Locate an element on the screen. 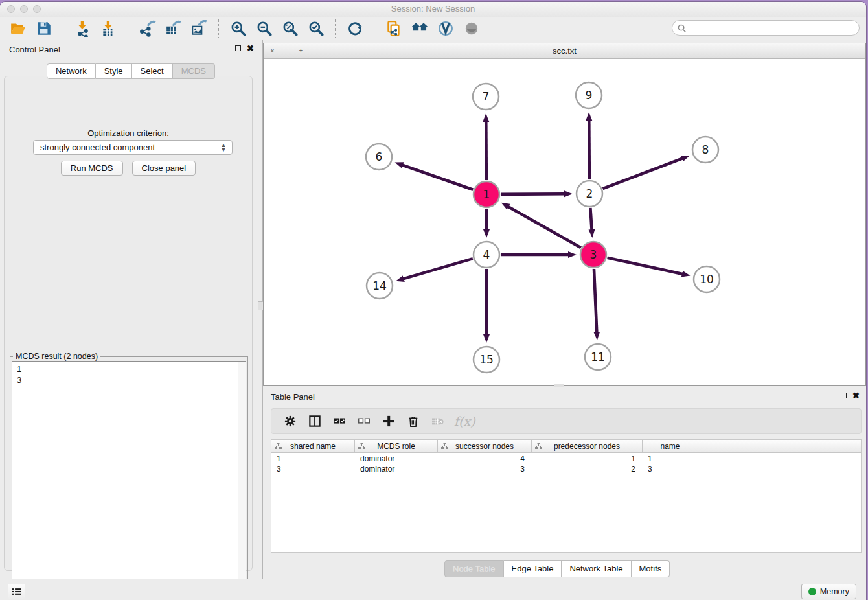  task-history-button is located at coordinates (17, 592).